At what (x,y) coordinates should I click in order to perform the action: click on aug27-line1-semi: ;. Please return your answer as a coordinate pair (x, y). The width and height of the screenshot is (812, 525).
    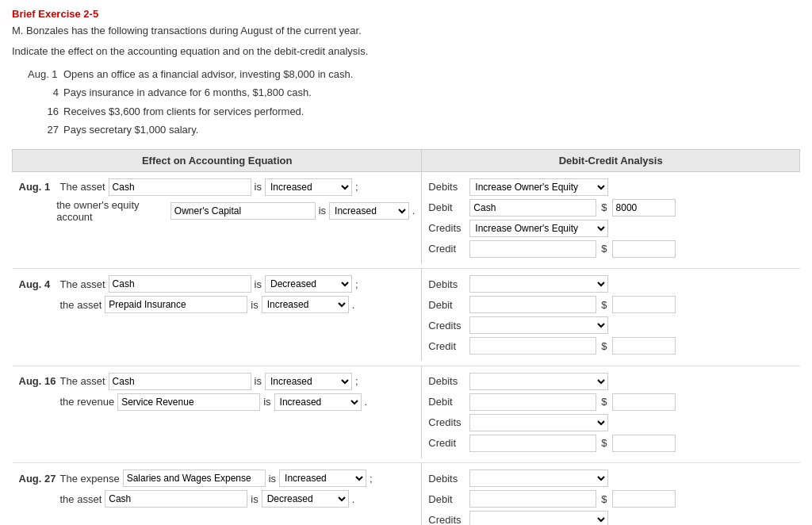
    Looking at the image, I should click on (371, 479).